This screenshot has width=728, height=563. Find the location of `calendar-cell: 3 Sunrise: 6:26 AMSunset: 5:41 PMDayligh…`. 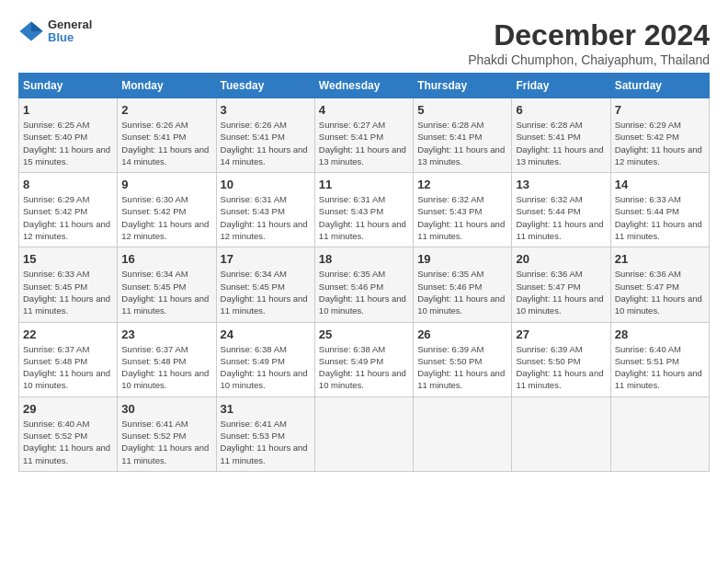

calendar-cell: 3 Sunrise: 6:26 AMSunset: 5:41 PMDayligh… is located at coordinates (265, 136).